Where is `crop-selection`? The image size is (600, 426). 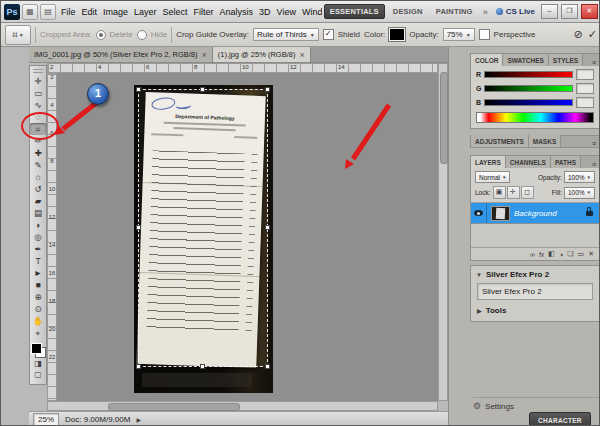
crop-selection is located at coordinates (203, 228).